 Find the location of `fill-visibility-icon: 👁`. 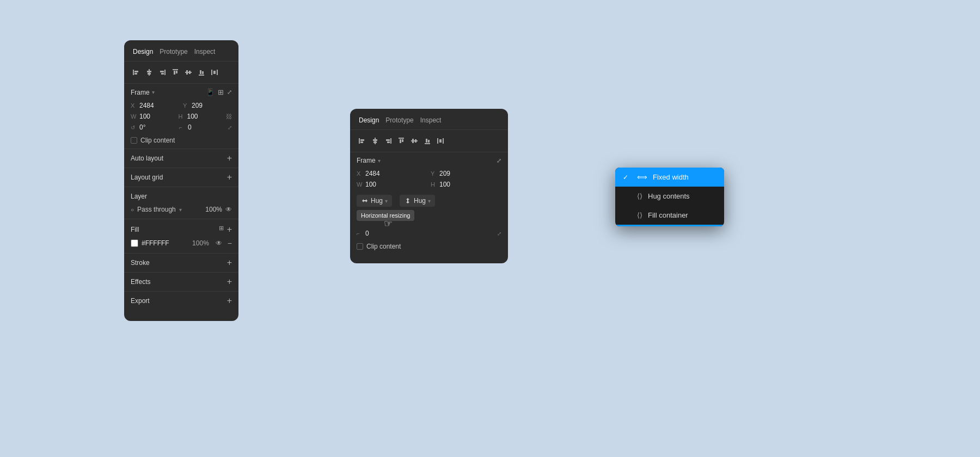

fill-visibility-icon: 👁 is located at coordinates (219, 243).